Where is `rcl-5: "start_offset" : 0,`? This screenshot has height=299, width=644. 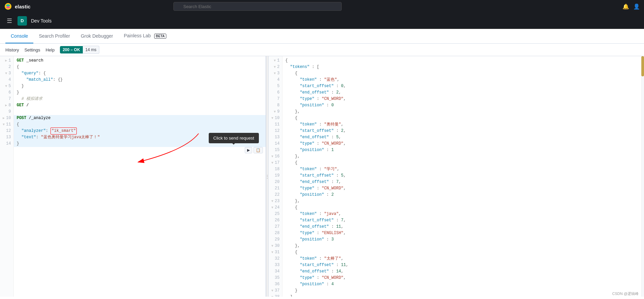 rcl-5: "start_offset" : 0, is located at coordinates (462, 86).